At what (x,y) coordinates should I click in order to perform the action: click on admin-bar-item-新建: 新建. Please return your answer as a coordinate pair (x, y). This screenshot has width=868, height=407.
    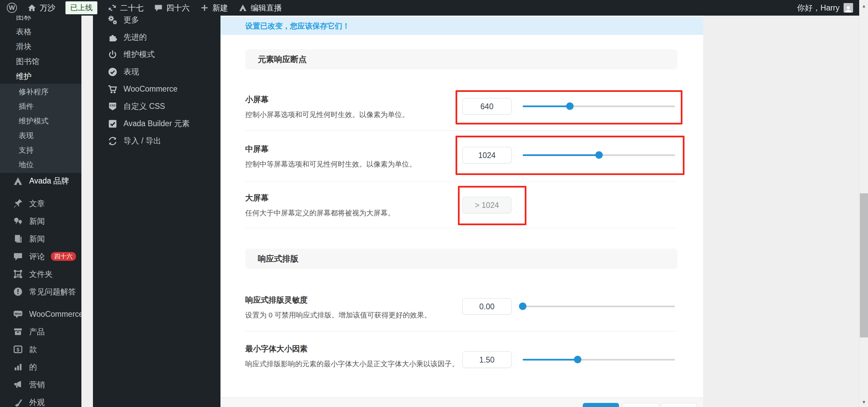
    Looking at the image, I should click on (214, 8).